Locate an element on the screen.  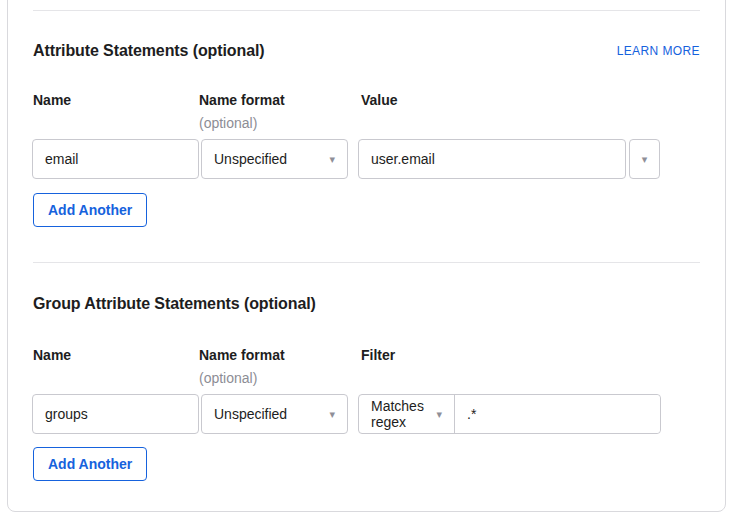
group-filter-type-selected-value: Matches regex is located at coordinates (404, 414).